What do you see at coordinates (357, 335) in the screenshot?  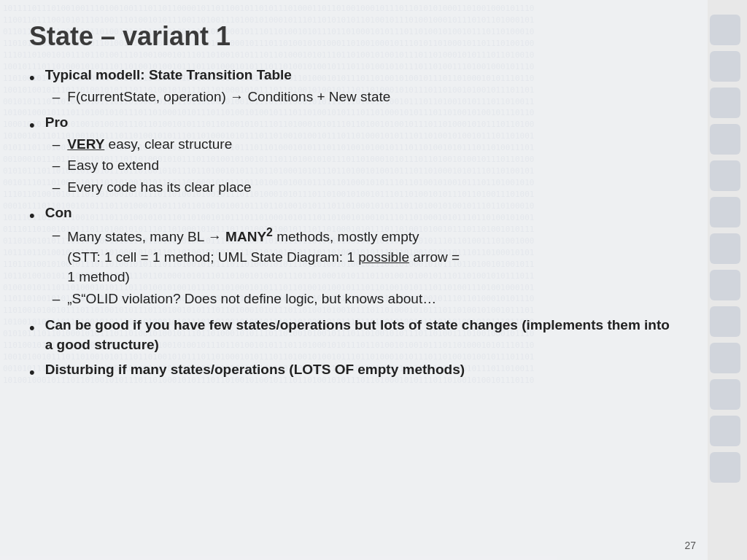 I see `bullet-text: Can be good if you have few states/opera…` at bounding box center [357, 335].